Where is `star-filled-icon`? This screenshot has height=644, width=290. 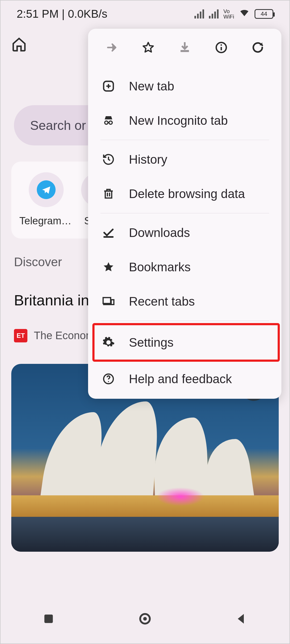
star-filled-icon is located at coordinates (108, 267).